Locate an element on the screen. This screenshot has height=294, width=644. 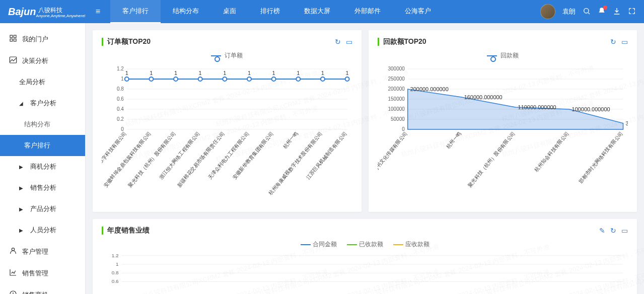
sidebar-item-label: 销售管理 is located at coordinates (35, 273).